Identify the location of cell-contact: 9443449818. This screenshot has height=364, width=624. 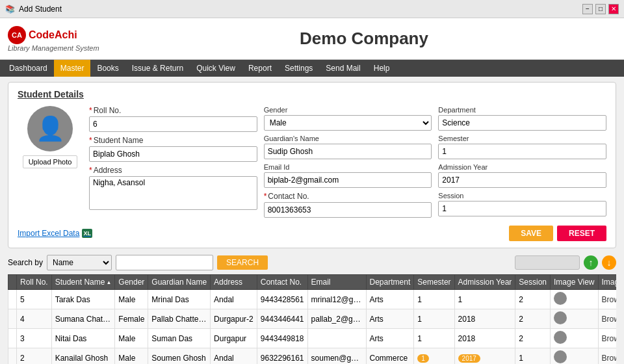
(282, 339).